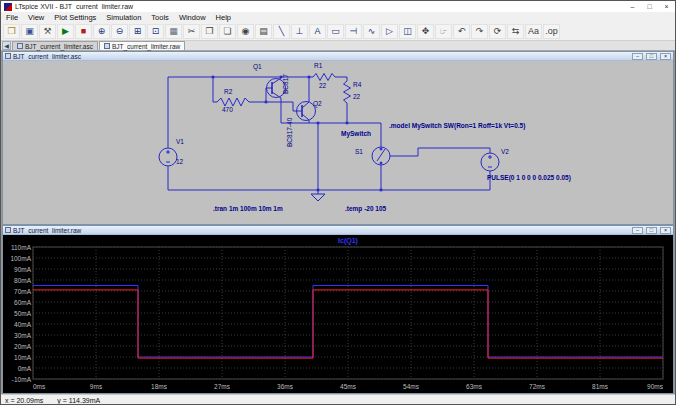 Image resolution: width=676 pixels, height=405 pixels. Describe the element at coordinates (318, 104) in the screenshot. I see `q2-name-label: Q2` at that location.